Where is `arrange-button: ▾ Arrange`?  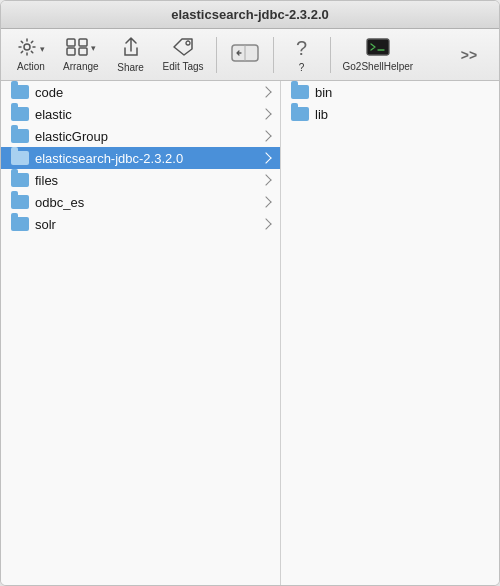 arrange-button: ▾ Arrange is located at coordinates (81, 55).